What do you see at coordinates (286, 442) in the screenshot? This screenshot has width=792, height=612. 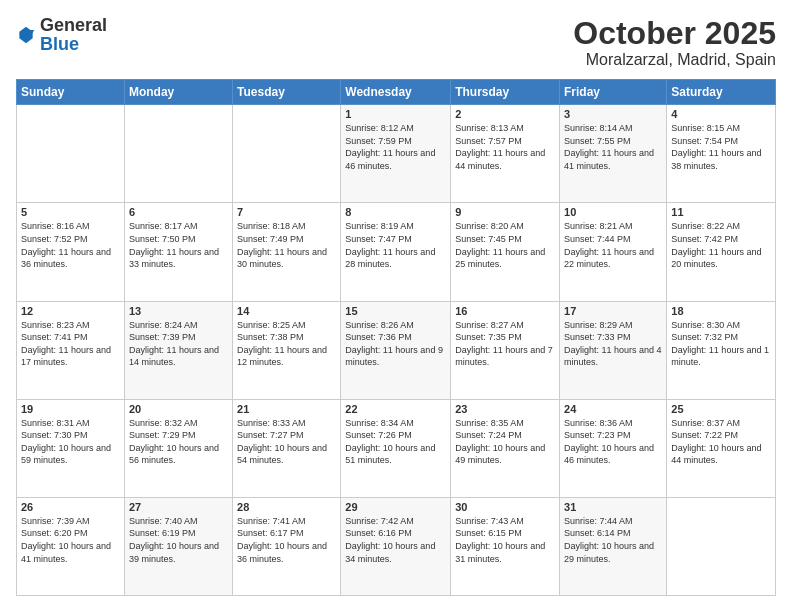 I see `day-info: Sunrise: 8:33 AM Sunset: 7:27 PM Dayligh…` at bounding box center [286, 442].